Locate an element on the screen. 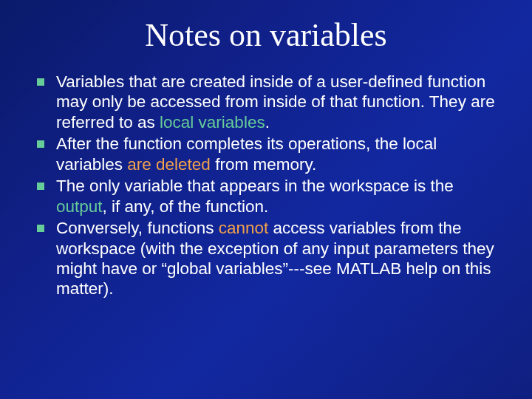  bullet-text-post: from memory. is located at coordinates (263, 164).